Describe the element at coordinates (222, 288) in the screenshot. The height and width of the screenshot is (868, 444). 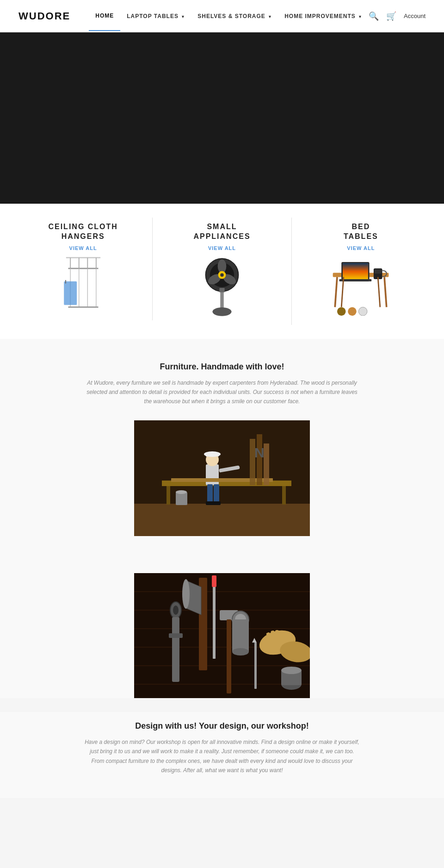
I see `fan-svg` at that location.